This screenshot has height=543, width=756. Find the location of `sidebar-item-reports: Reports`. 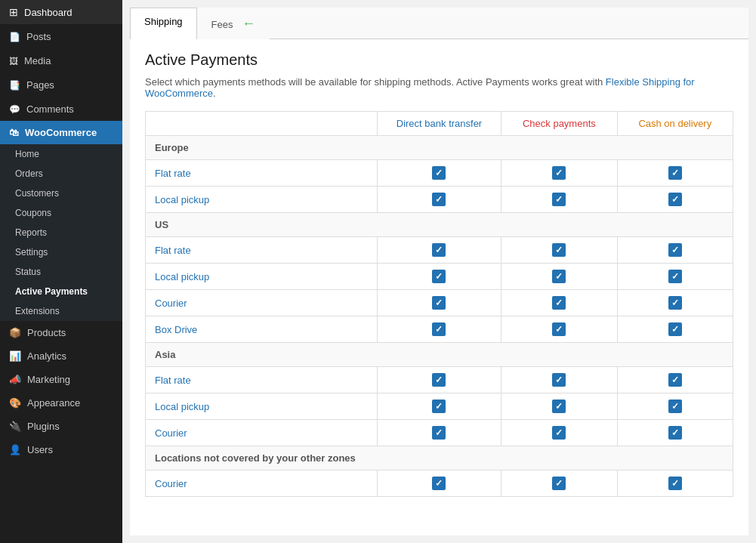

sidebar-item-reports: Reports is located at coordinates (61, 233).